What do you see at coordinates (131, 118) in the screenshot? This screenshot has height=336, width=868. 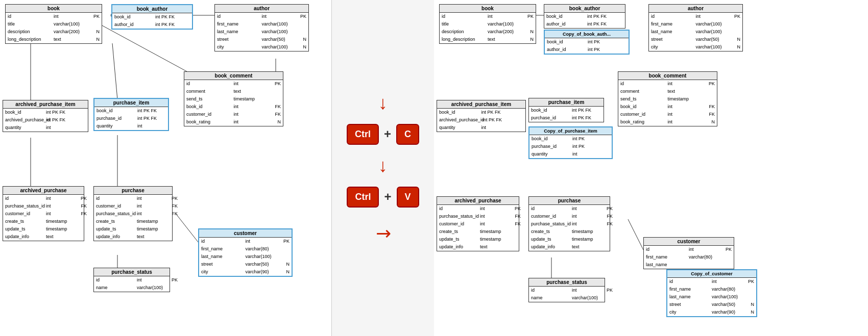 I see `table-row: purchase_idint PK FK` at bounding box center [131, 118].